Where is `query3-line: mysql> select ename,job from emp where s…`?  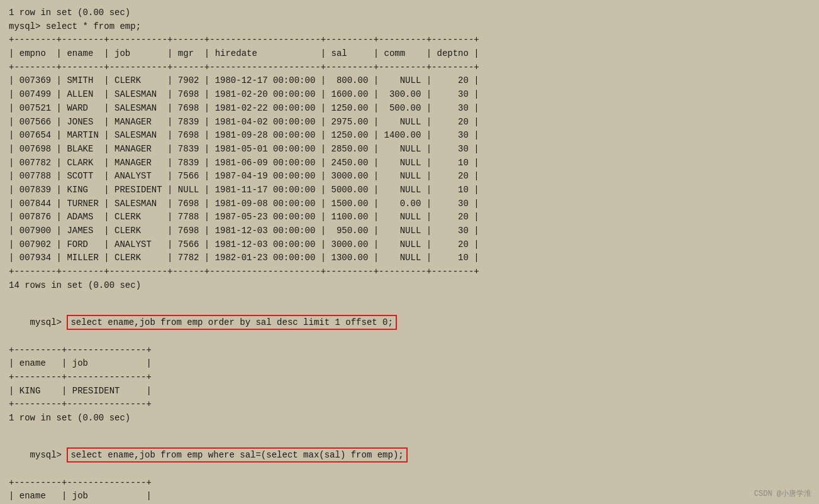 query3-line: mysql> select ename,job from emp where s… is located at coordinates (410, 456).